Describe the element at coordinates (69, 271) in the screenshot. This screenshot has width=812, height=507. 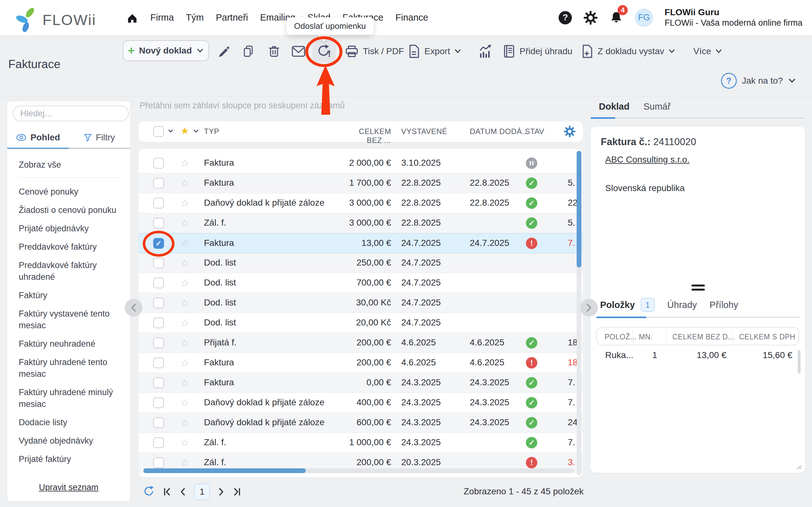
I see `sidebar-item: Preddavkové faktúry uhradené` at that location.